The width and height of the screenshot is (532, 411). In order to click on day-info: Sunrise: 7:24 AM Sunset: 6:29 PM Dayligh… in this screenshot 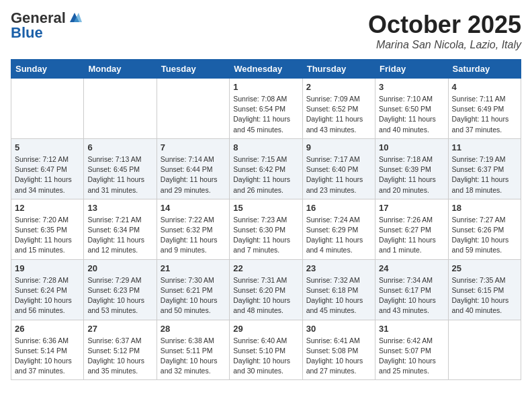, I will do `click(339, 235)`.